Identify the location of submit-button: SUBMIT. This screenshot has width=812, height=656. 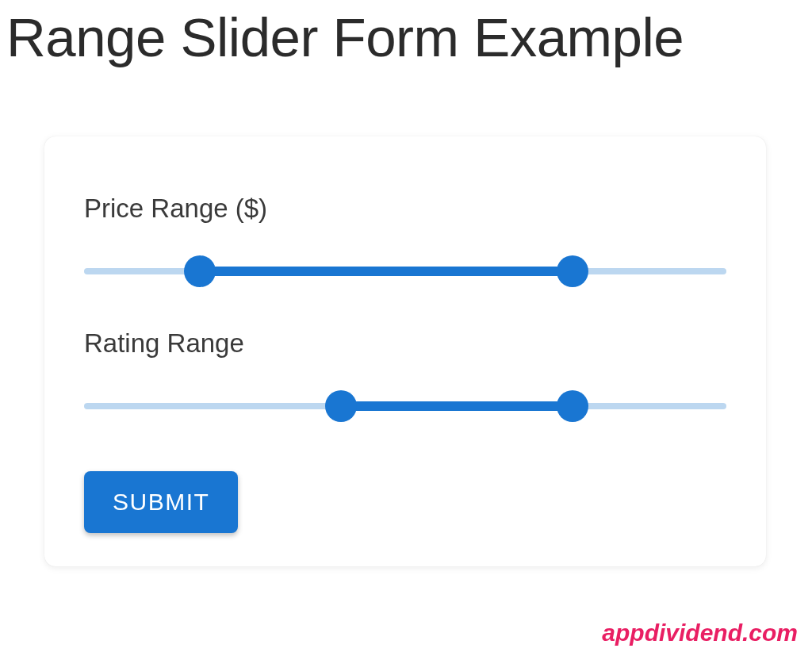
(161, 502).